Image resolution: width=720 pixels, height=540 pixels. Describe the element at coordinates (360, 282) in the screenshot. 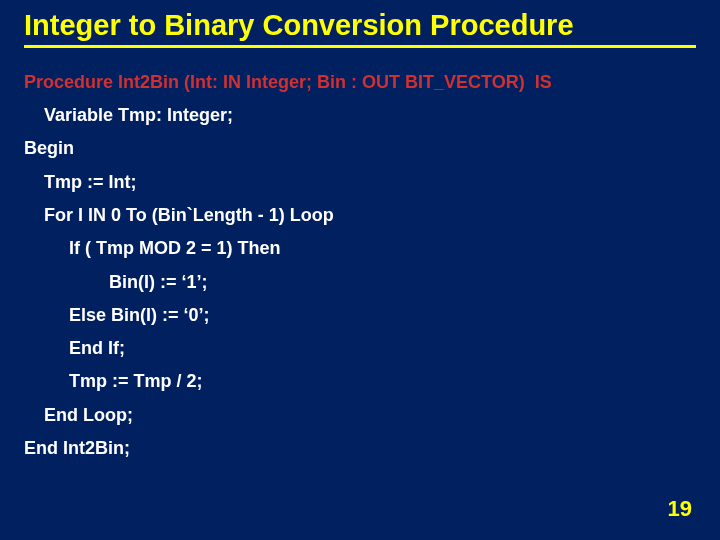

I see `code-line: Bin(I) := ‘1’;` at that location.